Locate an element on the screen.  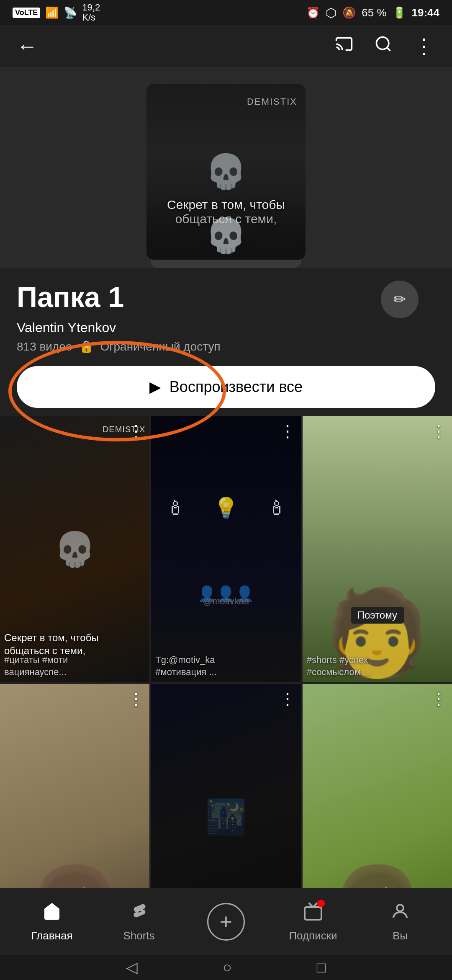
brand-watermark: DEMISTIX is located at coordinates (272, 102).